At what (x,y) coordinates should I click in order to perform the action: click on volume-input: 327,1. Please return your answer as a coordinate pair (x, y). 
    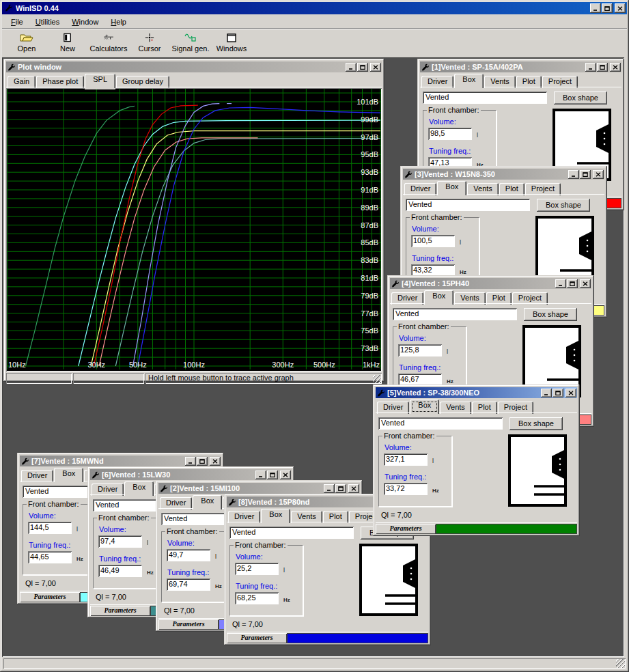
    Looking at the image, I should click on (406, 460).